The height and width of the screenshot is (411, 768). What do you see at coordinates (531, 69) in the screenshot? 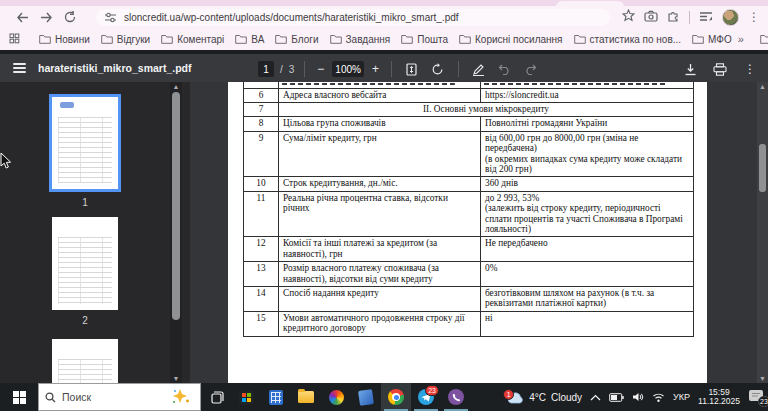
I see `redo-button` at bounding box center [531, 69].